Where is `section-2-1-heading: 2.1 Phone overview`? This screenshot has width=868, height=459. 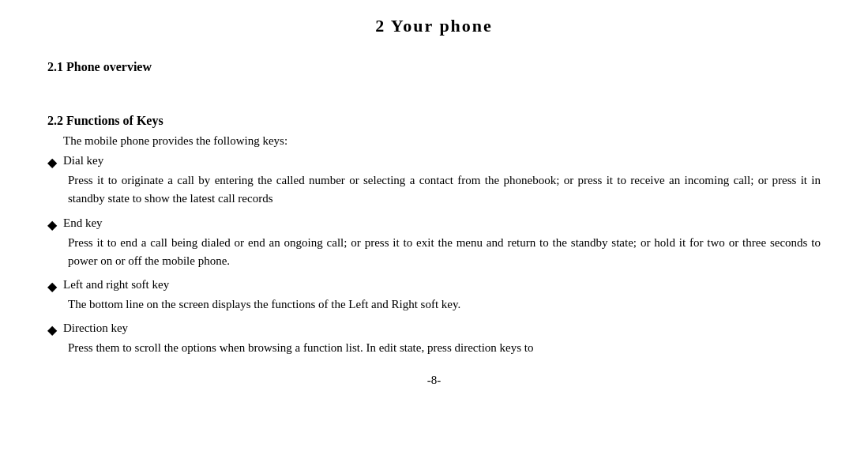 section-2-1-heading: 2.1 Phone overview is located at coordinates (434, 67).